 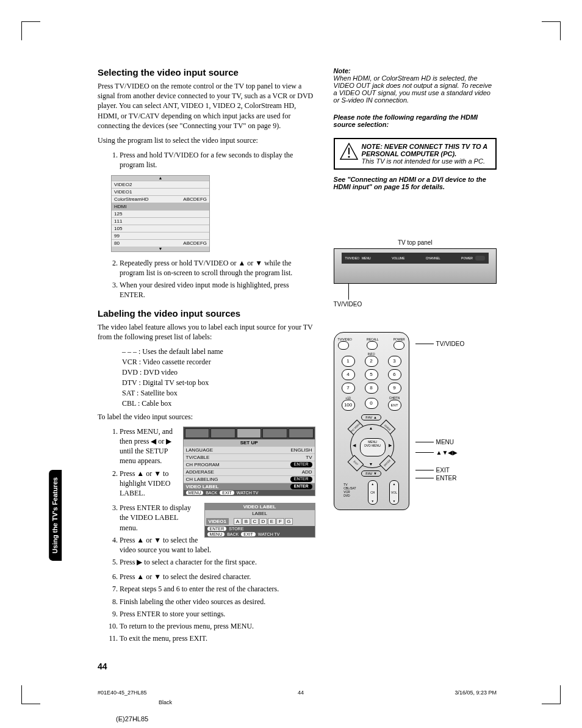 I want to click on see-note: See "Connecting an HDMI or a DVI device …, so click(x=415, y=183).